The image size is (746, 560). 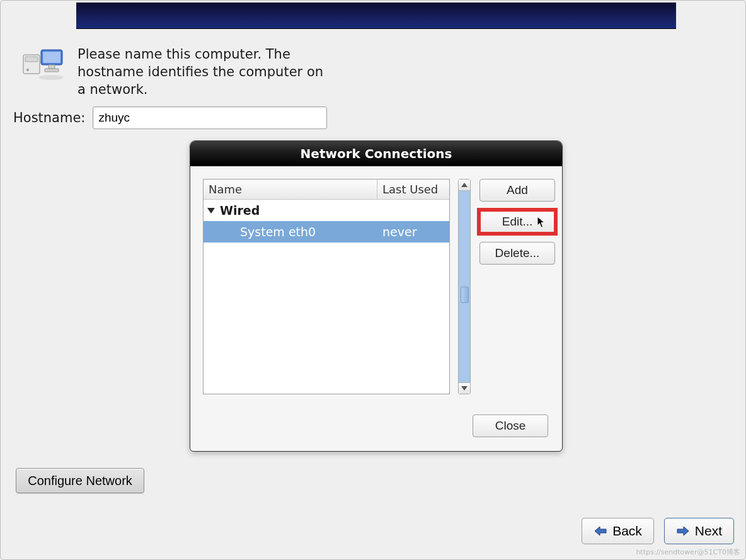 What do you see at coordinates (628, 531) in the screenshot?
I see `back-label: Back` at bounding box center [628, 531].